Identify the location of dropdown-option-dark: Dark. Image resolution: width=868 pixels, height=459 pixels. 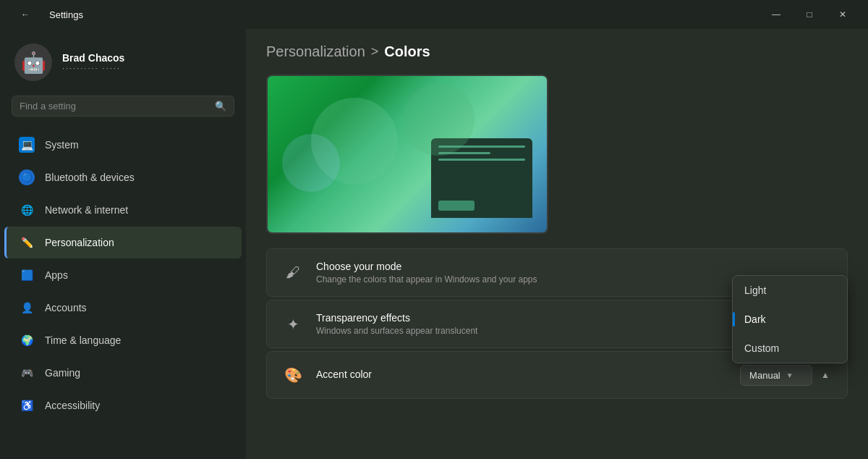
(790, 319).